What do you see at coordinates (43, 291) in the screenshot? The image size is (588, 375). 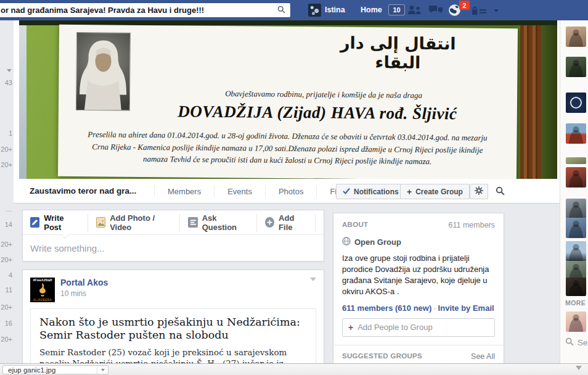 I see `aljazeera-flame-icon` at bounding box center [43, 291].